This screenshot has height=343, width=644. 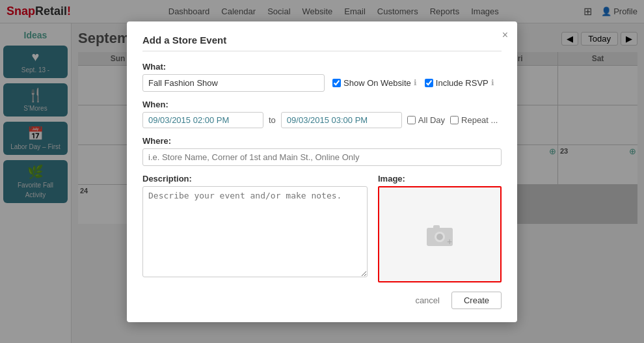 What do you see at coordinates (234, 83) in the screenshot?
I see `event-name-input` at bounding box center [234, 83].